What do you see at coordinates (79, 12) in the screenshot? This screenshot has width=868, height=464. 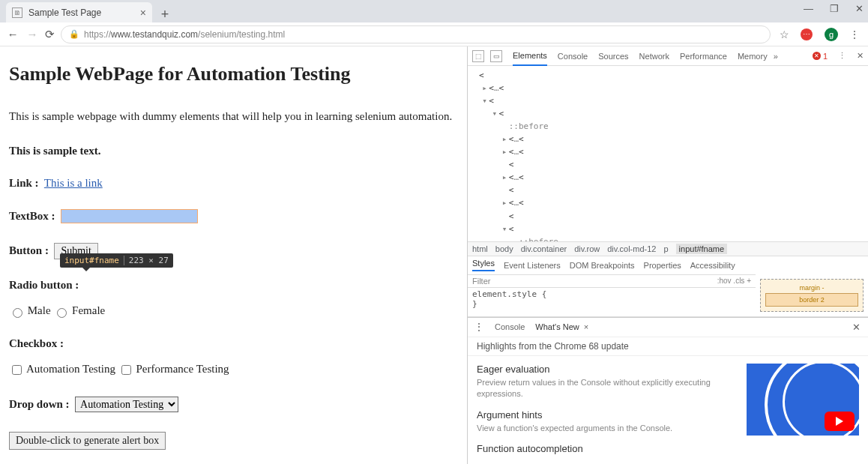 I see `browser-tab: 🗎 Sample Test Page ×` at bounding box center [79, 12].